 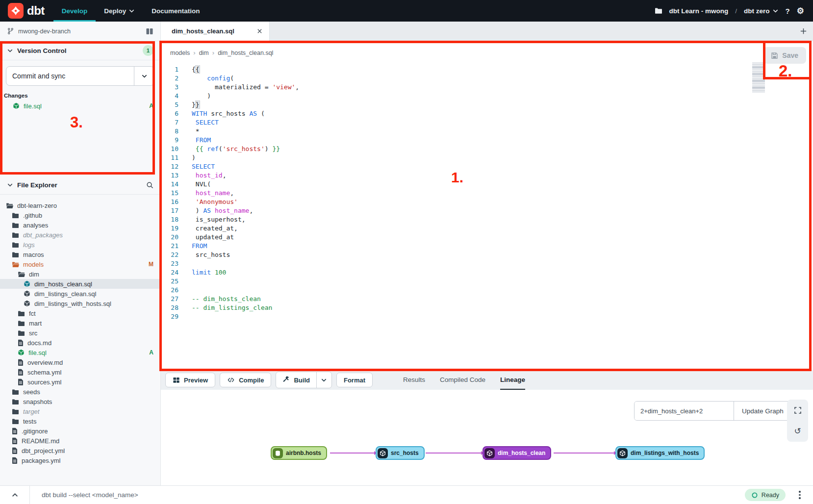 I want to click on file-tree-item-docs-md: docs.md, so click(x=80, y=343).